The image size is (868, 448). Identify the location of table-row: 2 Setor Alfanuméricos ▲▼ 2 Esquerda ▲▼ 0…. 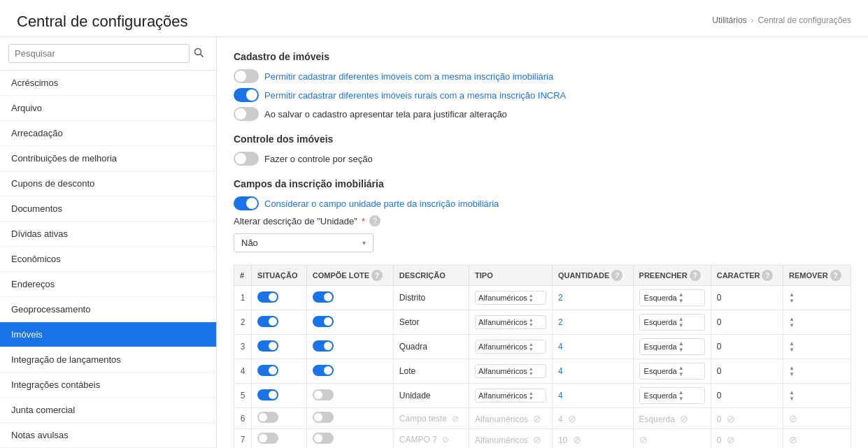
(543, 323).